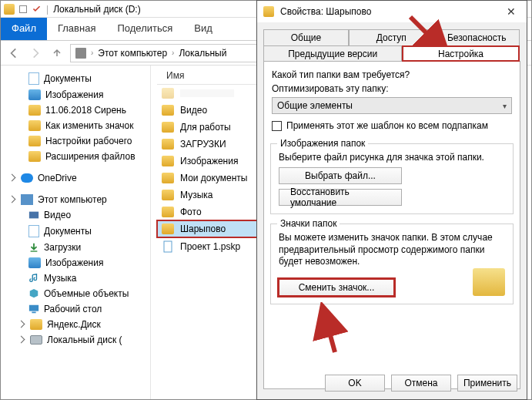 This screenshot has height=400, width=532. Describe the element at coordinates (392, 126) in the screenshot. I see `apply-subfolders-checkbox: Применять этот же шаблон ко всем подпапк…` at that location.